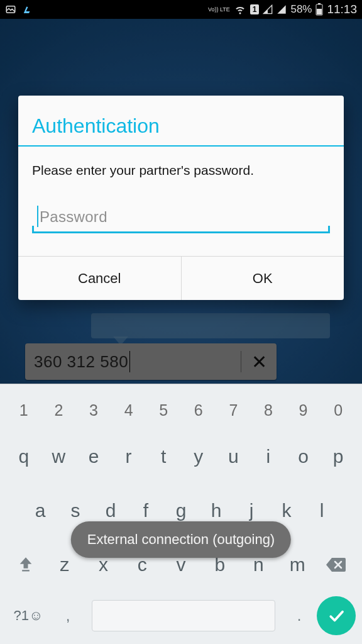 The width and height of the screenshot is (362, 644). Describe the element at coordinates (263, 278) in the screenshot. I see `ok-button: OK` at that location.